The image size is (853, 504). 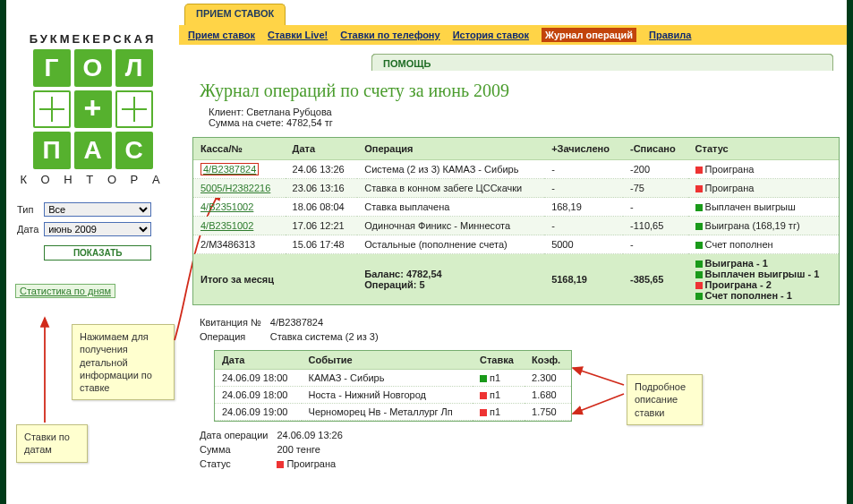 What do you see at coordinates (65, 291) in the screenshot?
I see `stats-by-day-link: Статистика по дням` at bounding box center [65, 291].